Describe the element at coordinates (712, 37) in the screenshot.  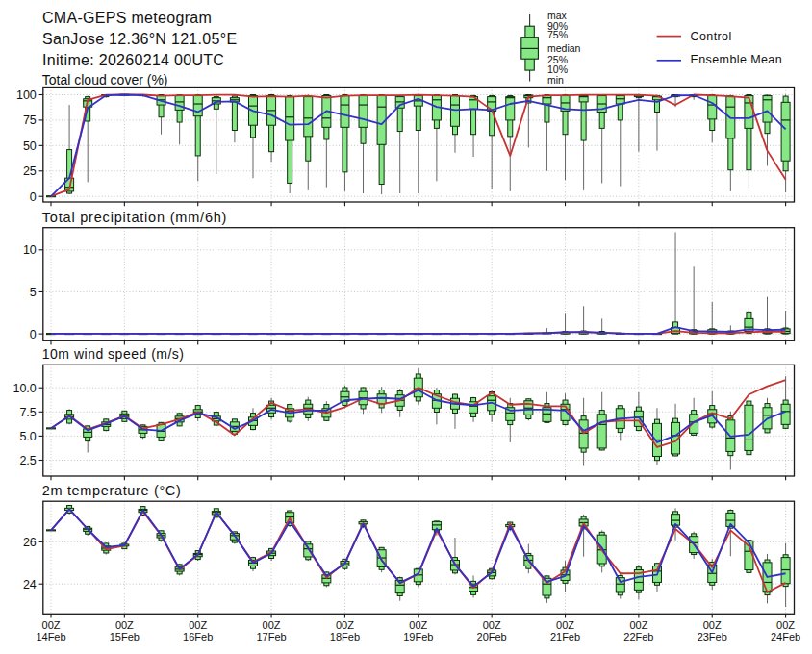
I see `svg-text: Control` at that location.